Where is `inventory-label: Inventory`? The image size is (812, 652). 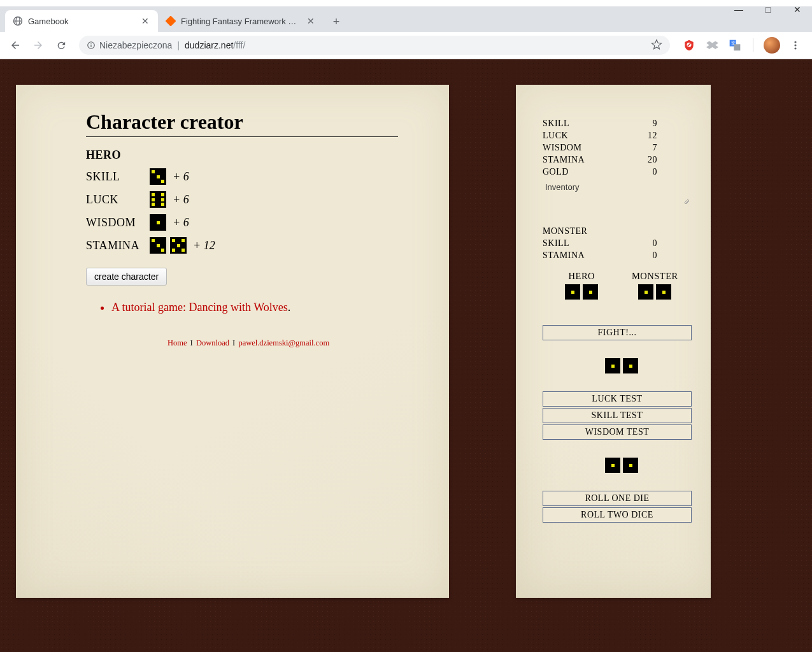 inventory-label: Inventory is located at coordinates (623, 187).